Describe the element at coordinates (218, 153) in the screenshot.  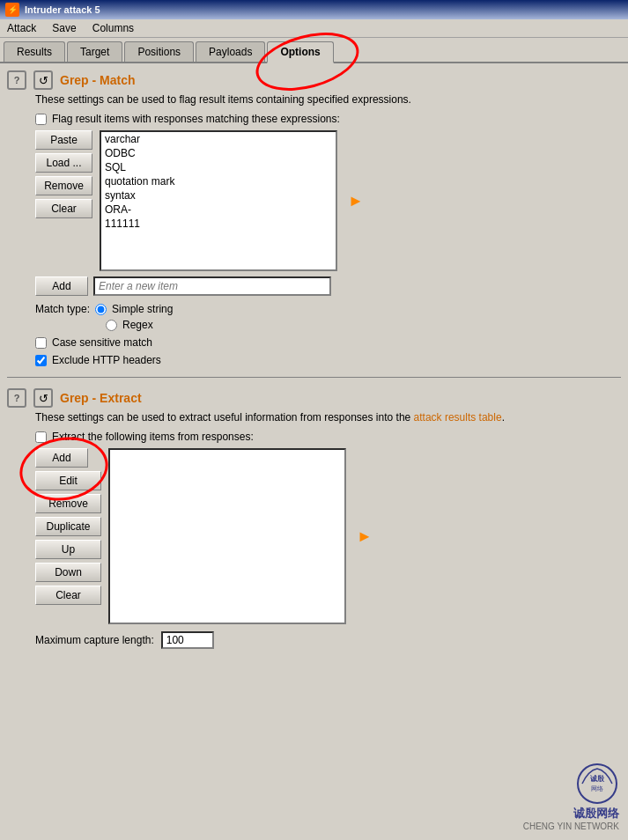
I see `list-item: ODBC` at that location.